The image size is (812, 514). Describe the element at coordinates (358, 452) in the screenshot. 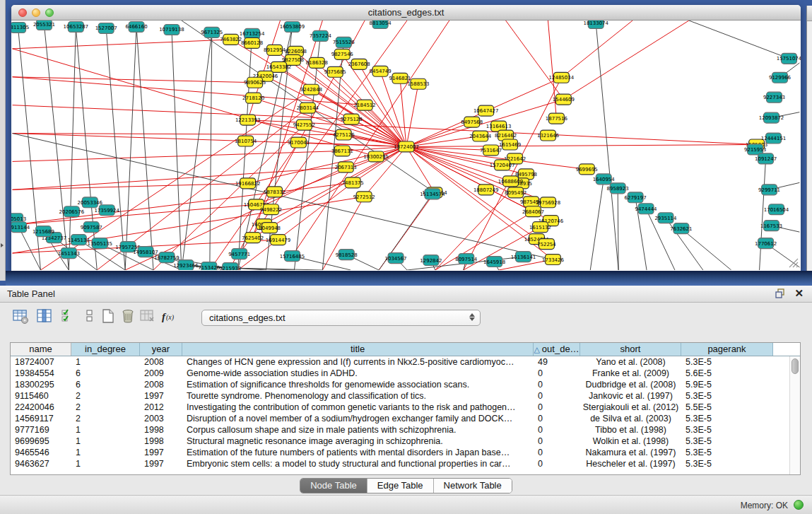

I see `cell-title: Estimation of the future numbers of pati…` at that location.